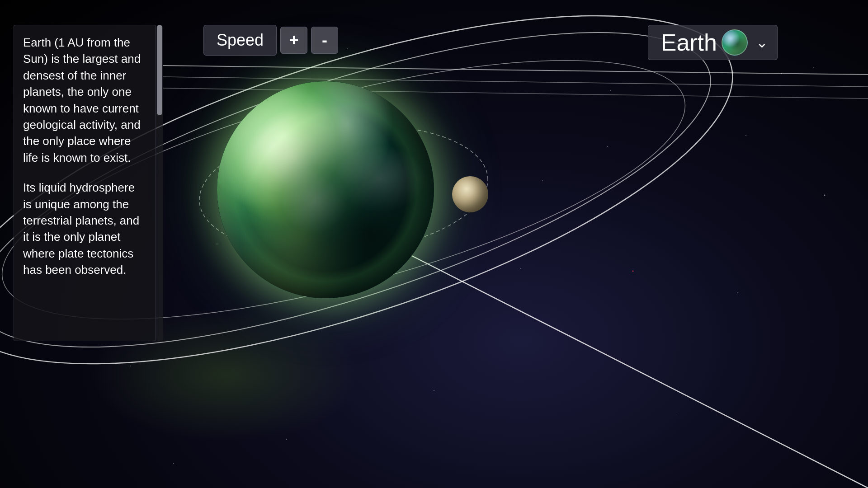 Image resolution: width=868 pixels, height=488 pixels. What do you see at coordinates (326, 190) in the screenshot?
I see `earth-glow` at bounding box center [326, 190].